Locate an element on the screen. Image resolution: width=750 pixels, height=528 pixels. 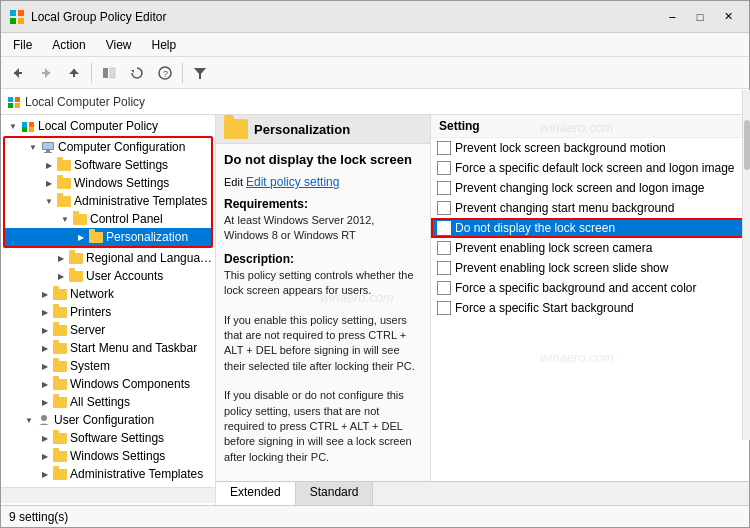
expand-personalization: ▶ is located at coordinates (81, 237).